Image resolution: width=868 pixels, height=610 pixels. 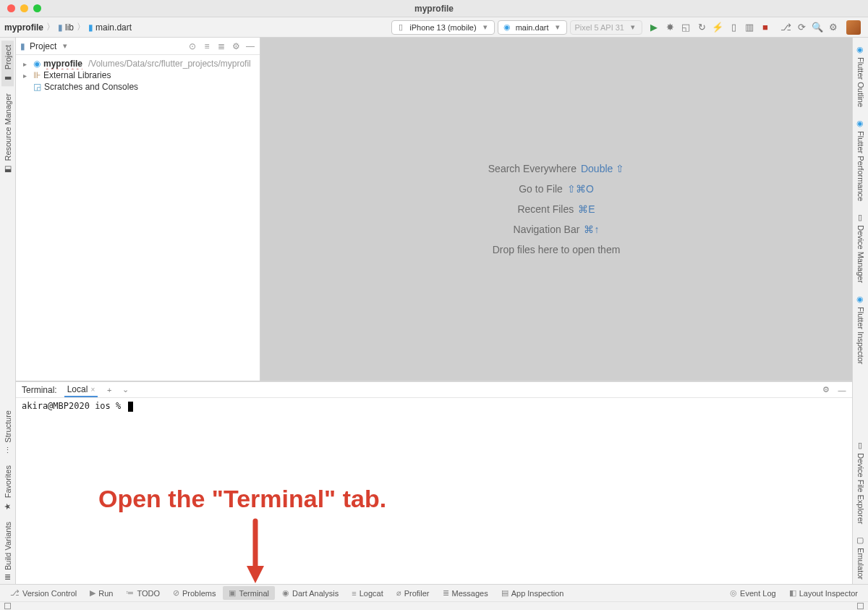 What do you see at coordinates (7, 551) in the screenshot?
I see `left-tab-build-variants: ≣ Build Variants` at bounding box center [7, 551].